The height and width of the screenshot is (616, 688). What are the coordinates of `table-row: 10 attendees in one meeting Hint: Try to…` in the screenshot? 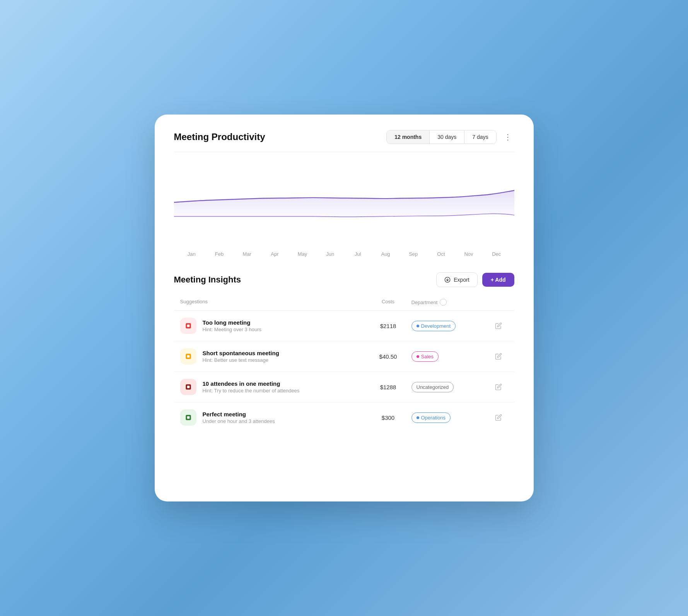 It's located at (344, 387).